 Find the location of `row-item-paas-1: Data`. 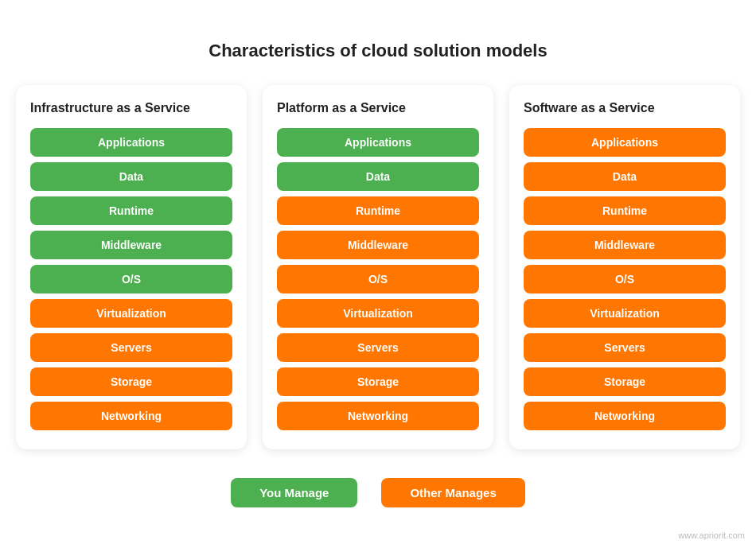

row-item-paas-1: Data is located at coordinates (378, 177).